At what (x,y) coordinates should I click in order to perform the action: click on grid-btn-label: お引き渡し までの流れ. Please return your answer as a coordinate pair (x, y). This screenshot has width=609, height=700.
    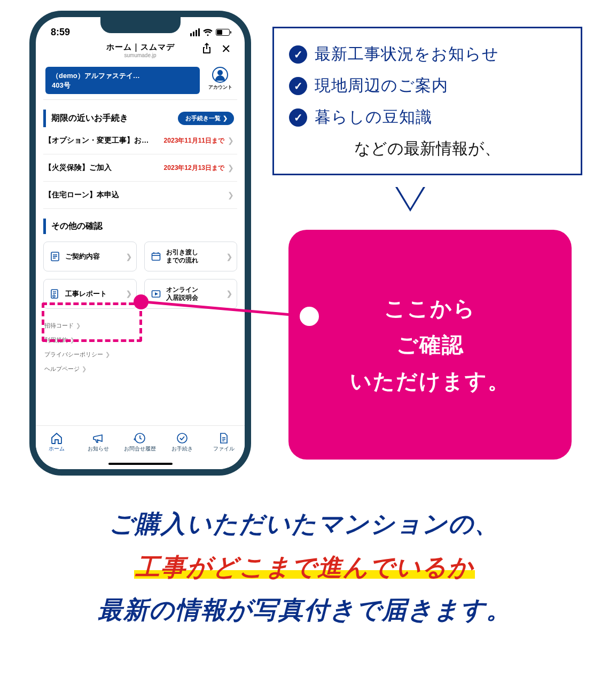
    Looking at the image, I should click on (194, 256).